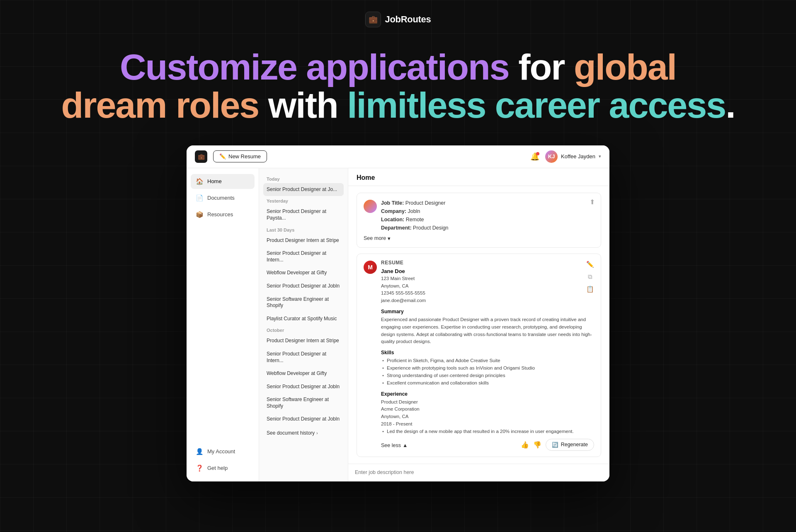 Image resolution: width=796 pixels, height=532 pixels. I want to click on regenerate-label: Regenerate, so click(575, 445).